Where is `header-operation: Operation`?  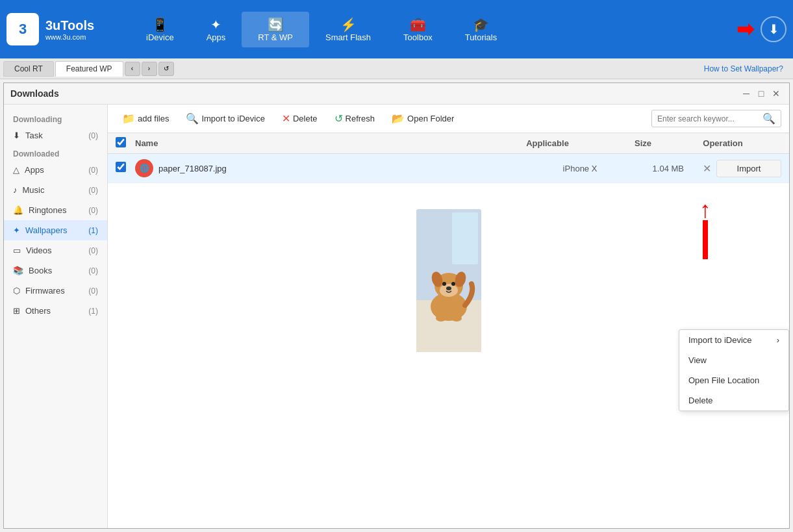
header-operation: Operation is located at coordinates (723, 143).